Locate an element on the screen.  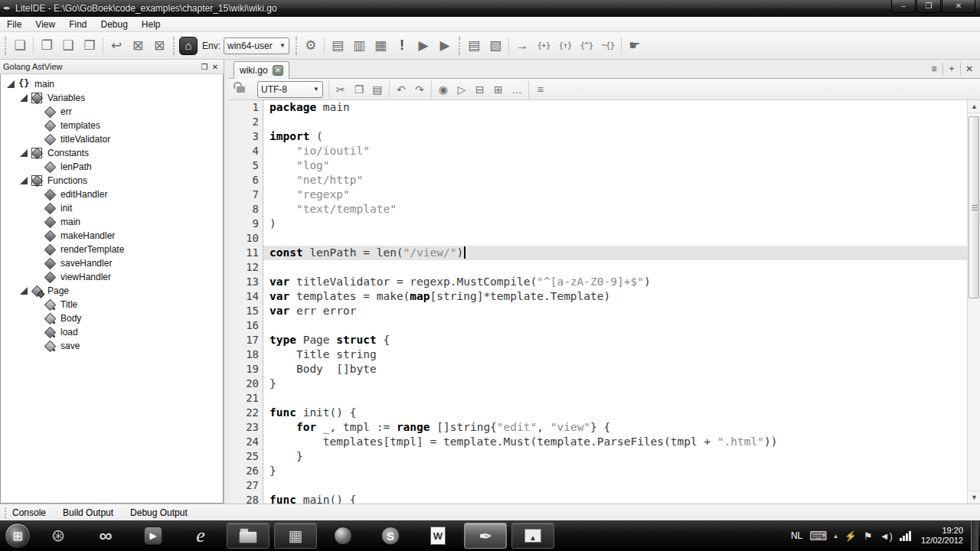
close-all-button: ⊠ is located at coordinates (159, 46).